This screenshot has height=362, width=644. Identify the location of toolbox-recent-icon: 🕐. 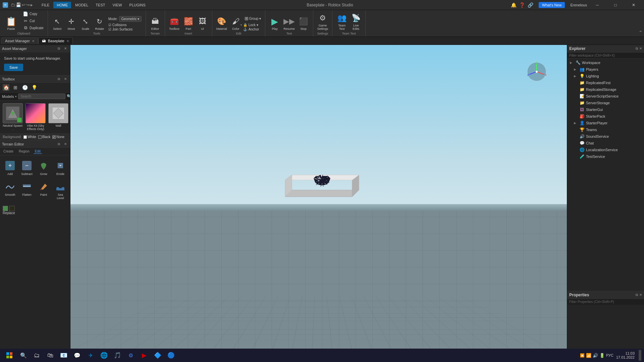
(25, 87).